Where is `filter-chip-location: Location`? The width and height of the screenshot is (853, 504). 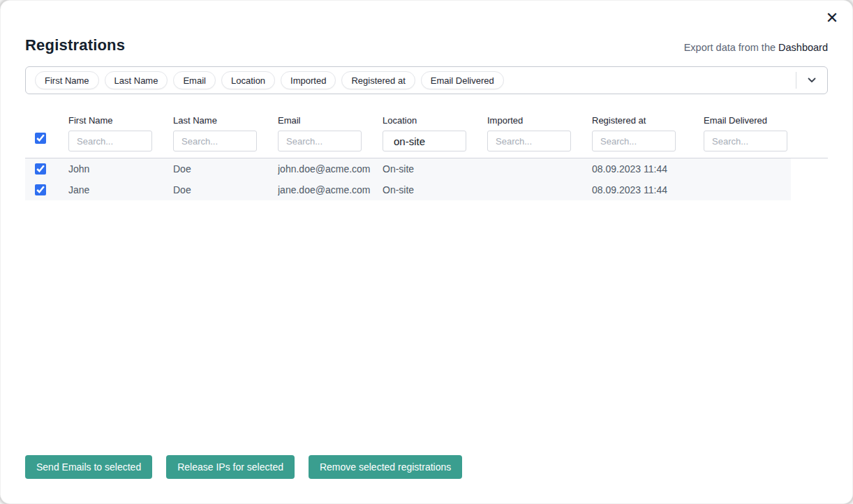 filter-chip-location: Location is located at coordinates (249, 80).